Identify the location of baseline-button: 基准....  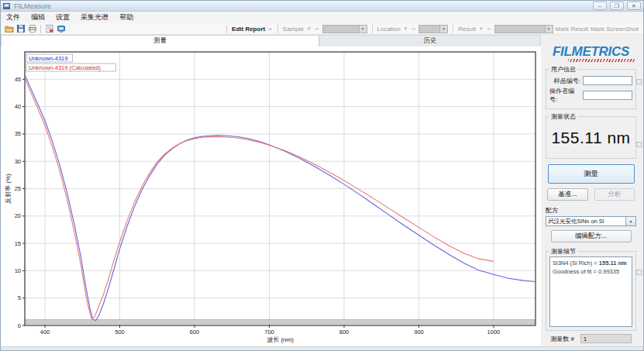
(567, 194).